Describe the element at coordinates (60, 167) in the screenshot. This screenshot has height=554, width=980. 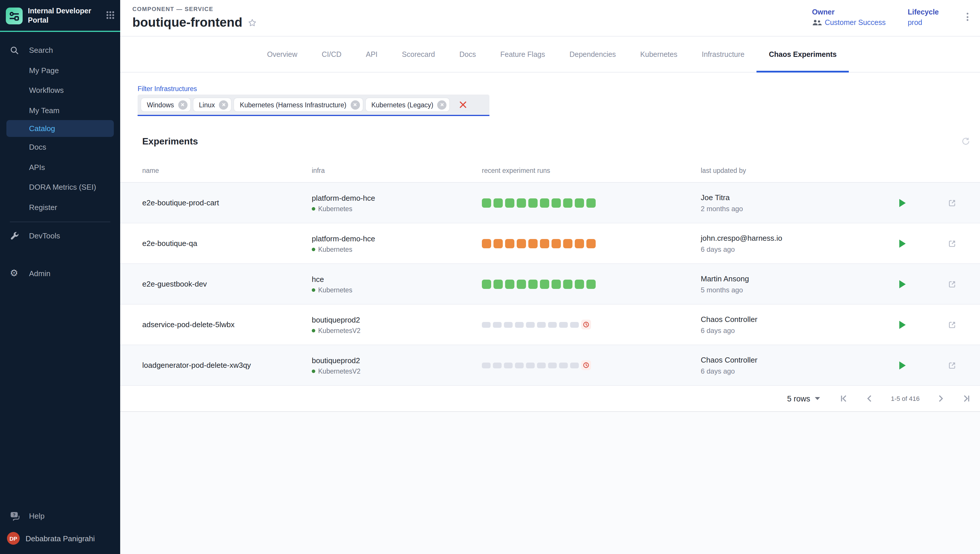
I see `sidebar-item-apis: APIs` at that location.